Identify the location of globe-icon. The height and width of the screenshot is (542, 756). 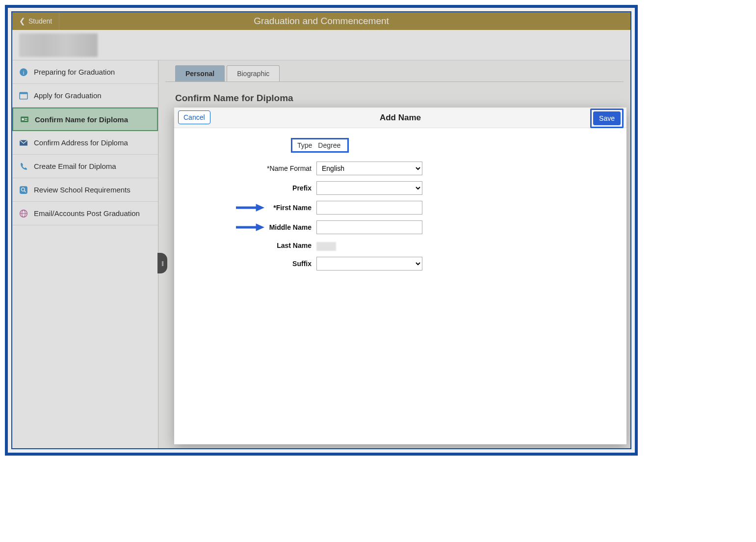
(24, 214).